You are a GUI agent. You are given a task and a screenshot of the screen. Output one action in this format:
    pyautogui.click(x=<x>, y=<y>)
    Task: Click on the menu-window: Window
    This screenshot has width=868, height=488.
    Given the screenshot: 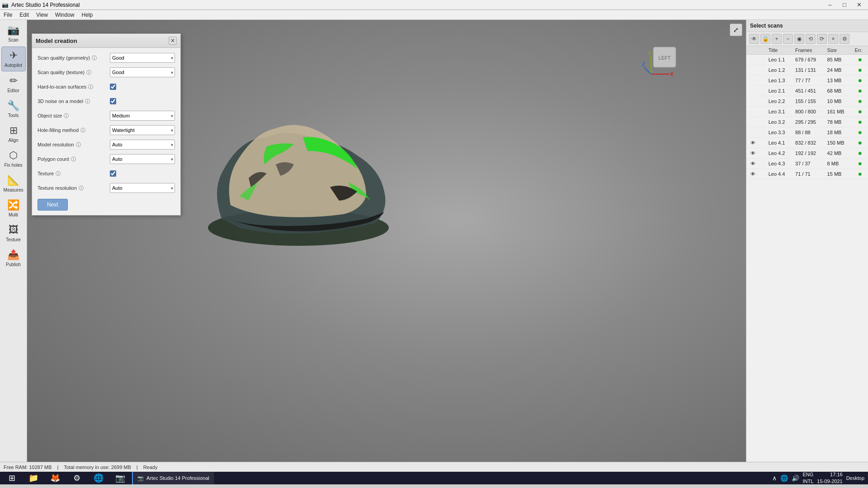 What is the action you would take?
    pyautogui.click(x=65, y=15)
    